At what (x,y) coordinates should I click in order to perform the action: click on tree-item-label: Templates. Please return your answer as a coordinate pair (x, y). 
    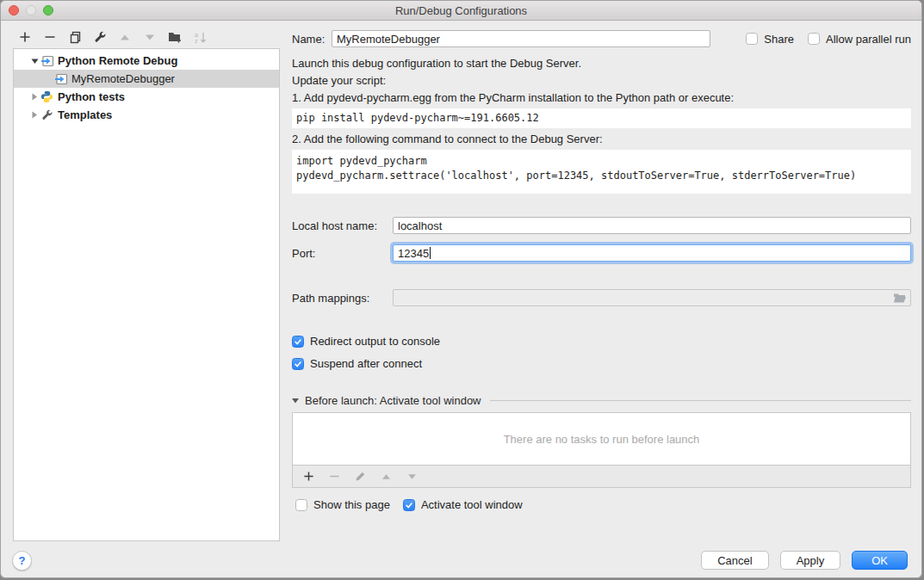
    Looking at the image, I should click on (84, 115).